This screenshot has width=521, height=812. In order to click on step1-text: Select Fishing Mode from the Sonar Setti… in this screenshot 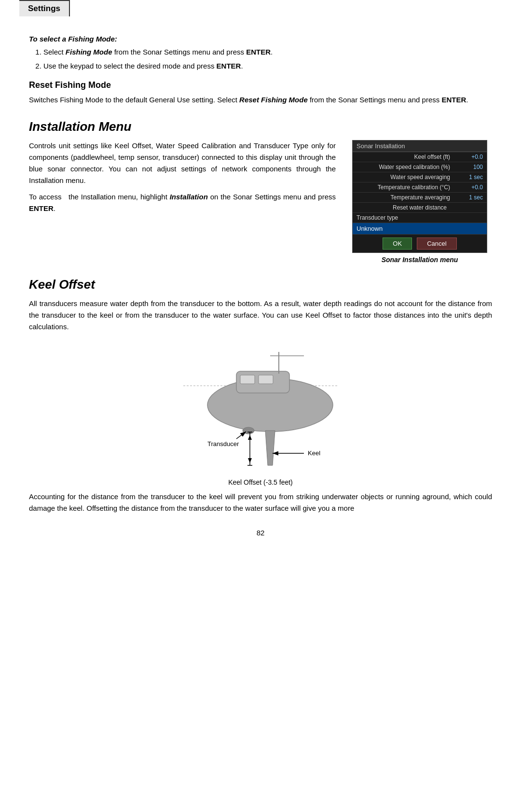, I will do `click(158, 52)`.